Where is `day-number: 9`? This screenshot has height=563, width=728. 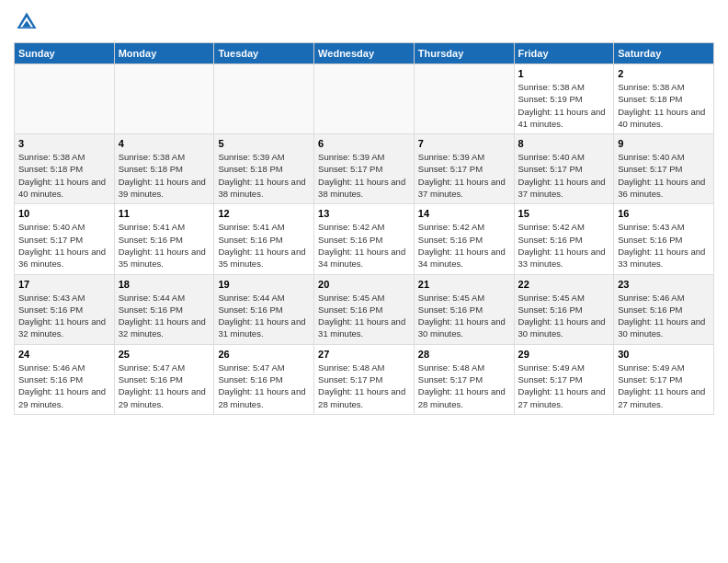 day-number: 9 is located at coordinates (664, 144).